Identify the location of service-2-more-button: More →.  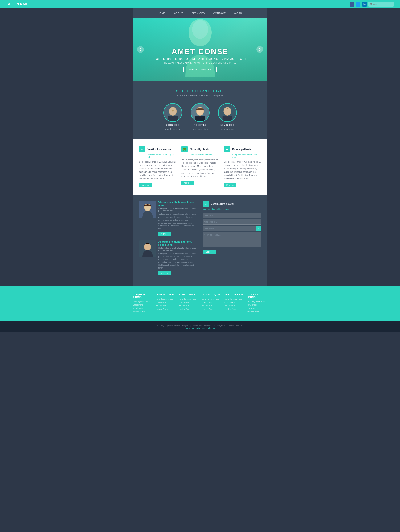
(188, 183).